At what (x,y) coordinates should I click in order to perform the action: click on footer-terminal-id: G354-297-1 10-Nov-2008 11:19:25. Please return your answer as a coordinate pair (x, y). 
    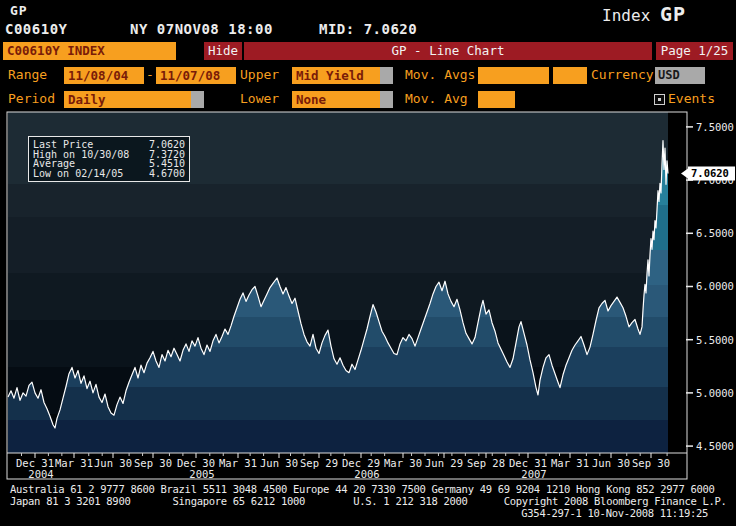
    Looking at the image, I should click on (614, 513).